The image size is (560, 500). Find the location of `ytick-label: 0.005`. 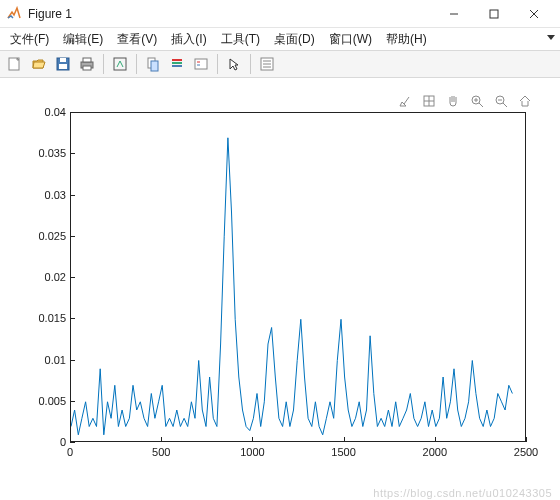

ytick-label: 0.005 is located at coordinates (44, 401).